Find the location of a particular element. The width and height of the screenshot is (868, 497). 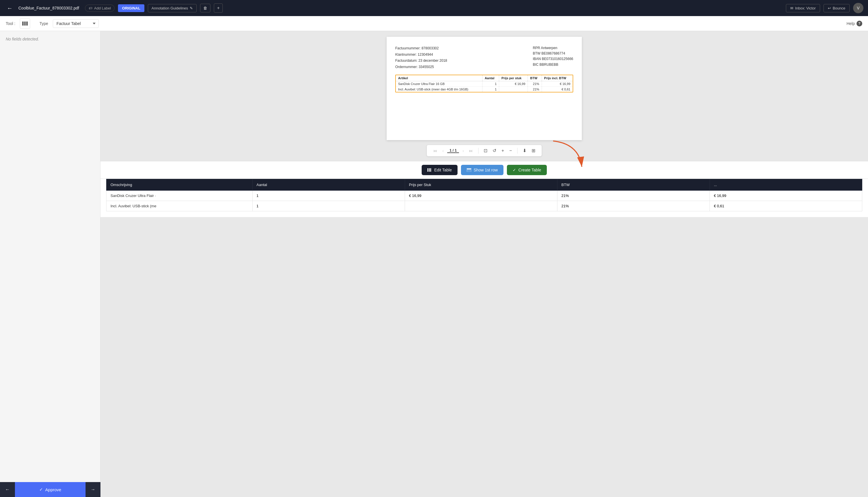

row2-btw is located at coordinates (633, 206).